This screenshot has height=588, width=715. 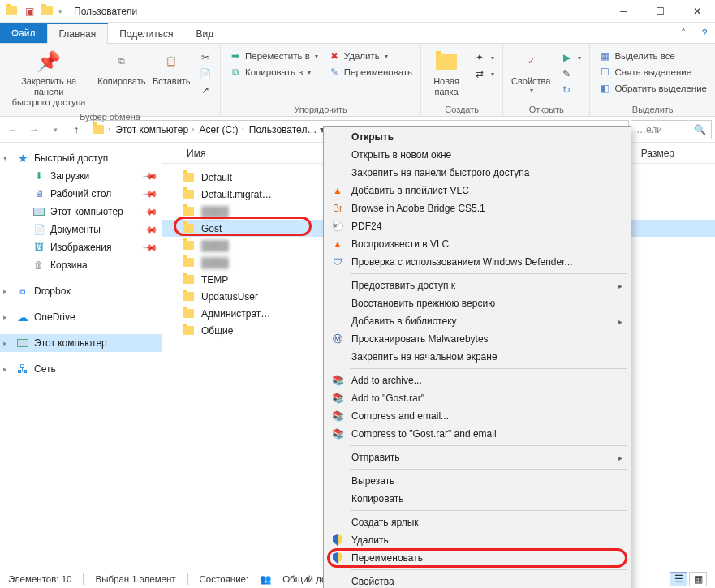 What do you see at coordinates (205, 74) in the screenshot?
I see `copypath-small-button: 📄` at bounding box center [205, 74].